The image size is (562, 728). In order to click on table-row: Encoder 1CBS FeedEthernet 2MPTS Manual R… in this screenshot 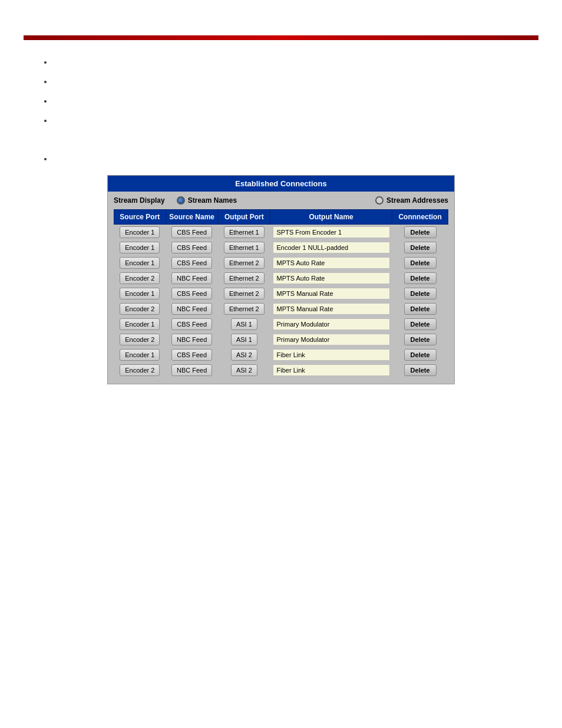, I will do `click(282, 294)`.